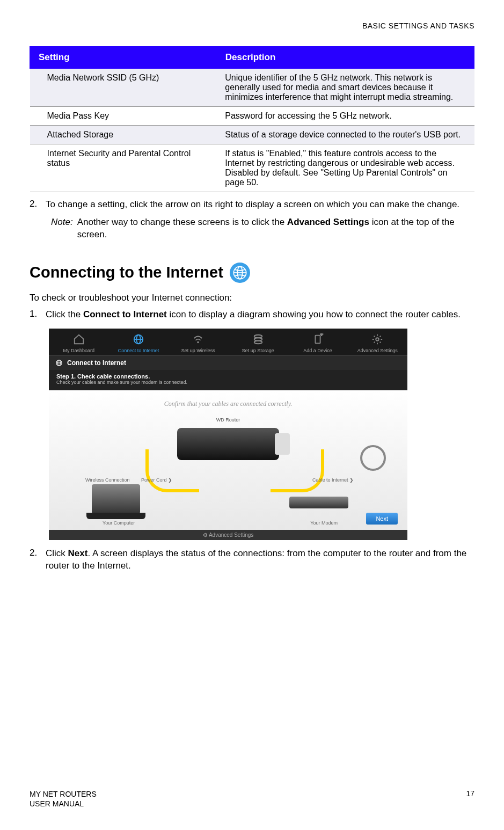  What do you see at coordinates (252, 315) in the screenshot?
I see `step-1: 1. Click the Connect to Internet icon to…` at bounding box center [252, 315].